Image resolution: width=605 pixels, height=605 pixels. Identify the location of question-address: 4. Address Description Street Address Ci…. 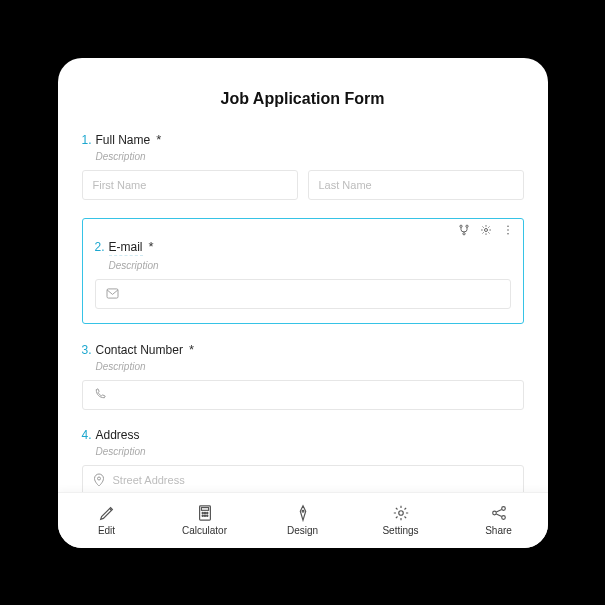
(303, 460).